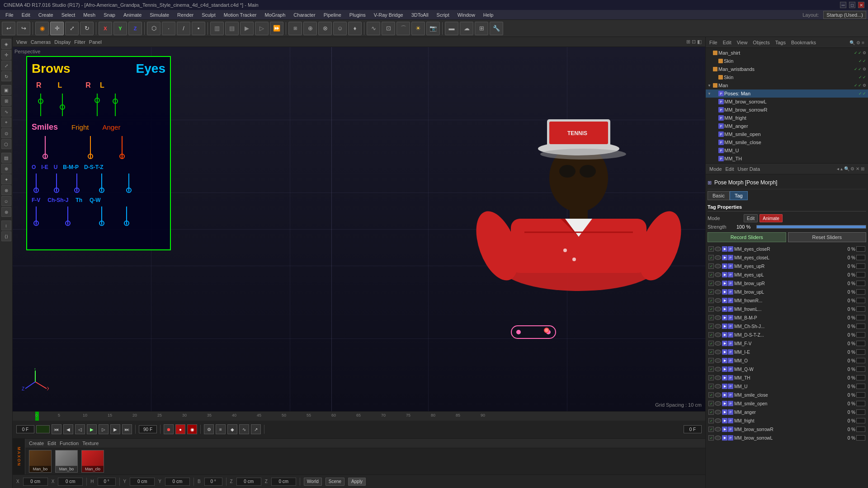 This screenshot has height=488, width=868. What do you see at coordinates (433, 28) in the screenshot?
I see `tool-camera: 📷` at bounding box center [433, 28].